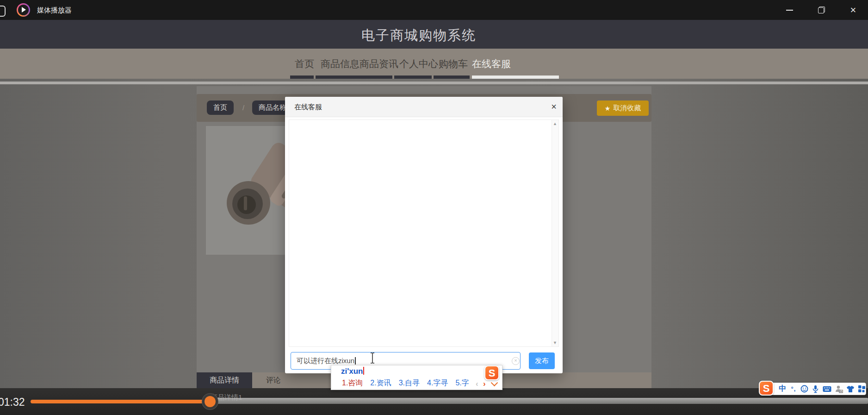 Image resolution: width=868 pixels, height=415 pixels. What do you see at coordinates (827, 389) in the screenshot?
I see `soft-keyboard-icon` at bounding box center [827, 389].